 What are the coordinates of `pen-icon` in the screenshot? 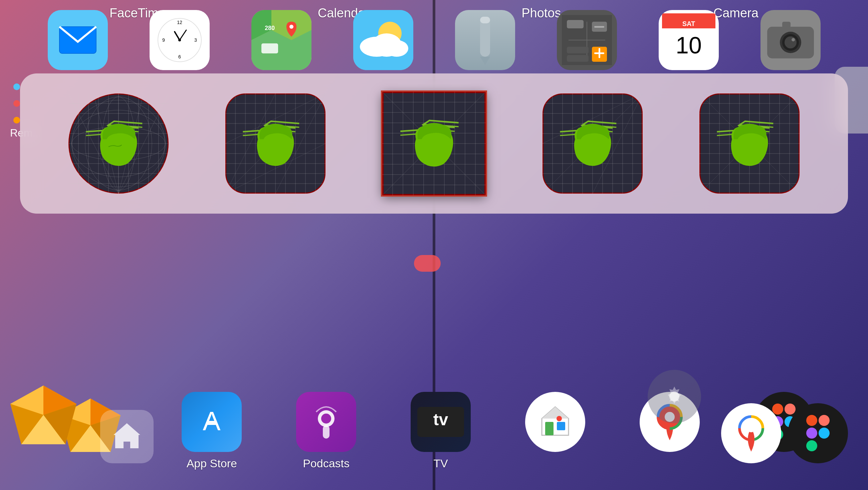 It's located at (485, 40).